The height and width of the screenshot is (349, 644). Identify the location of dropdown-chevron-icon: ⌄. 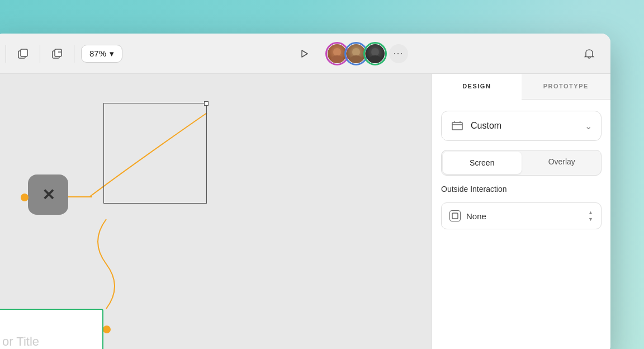
(588, 126).